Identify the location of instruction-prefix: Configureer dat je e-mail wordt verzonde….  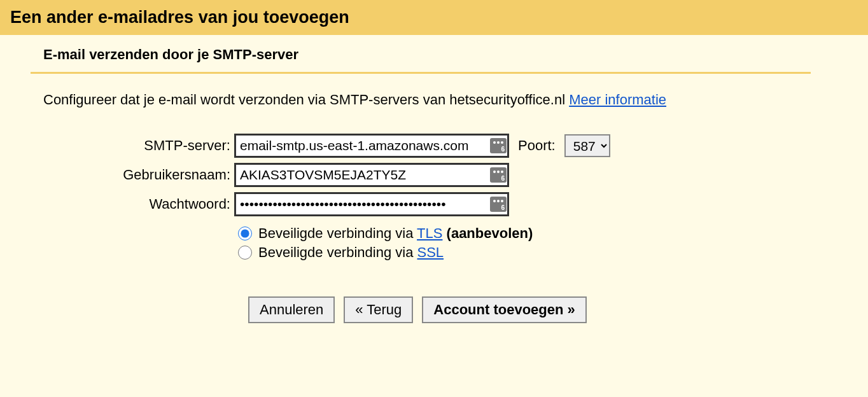
(306, 99).